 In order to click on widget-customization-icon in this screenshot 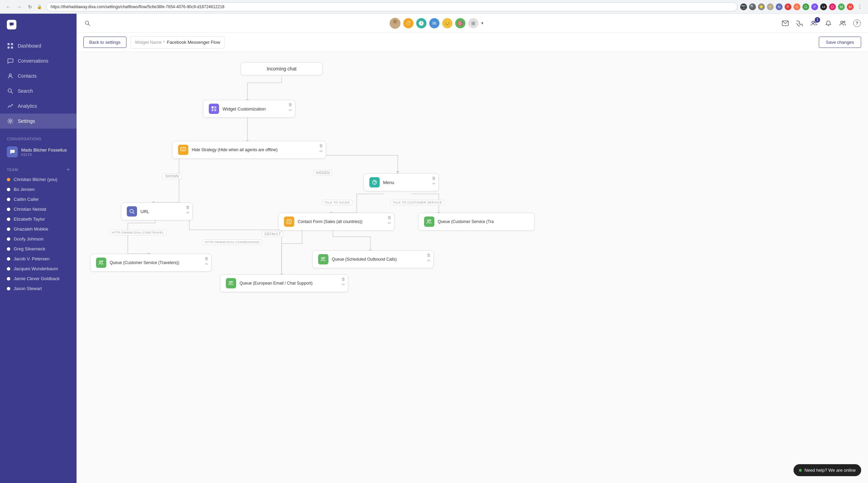, I will do `click(214, 109)`.